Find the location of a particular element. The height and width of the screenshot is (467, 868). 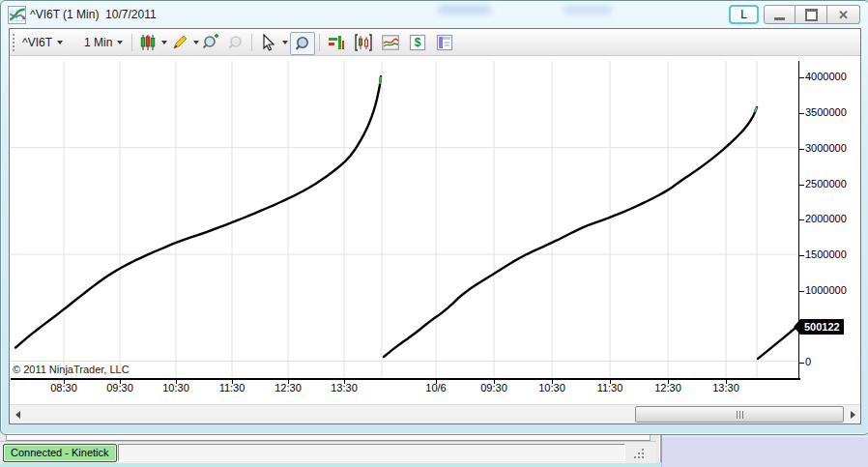

pencil-icon is located at coordinates (180, 43).